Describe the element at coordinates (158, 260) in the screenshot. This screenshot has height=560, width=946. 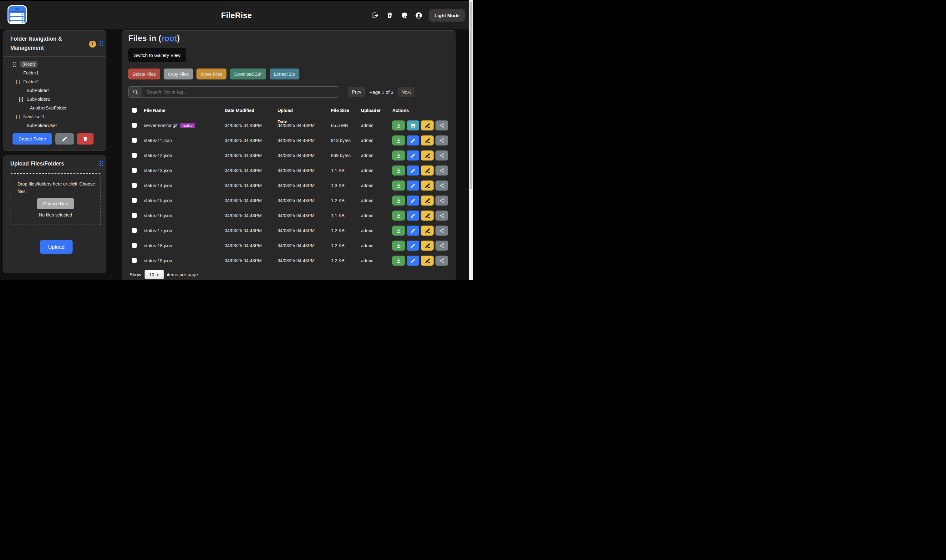
I see `file-name: status-19.json` at that location.